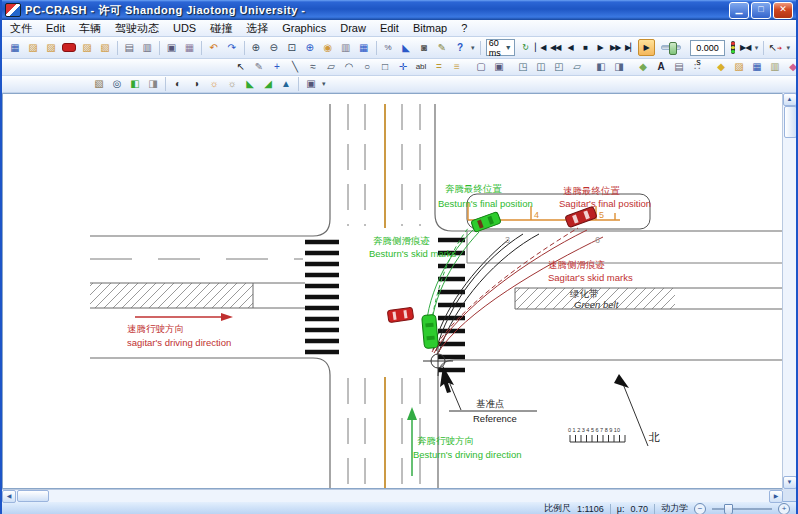 This screenshot has width=798, height=514. I want to click on save-drawing-icon: ▦, so click(757, 67).